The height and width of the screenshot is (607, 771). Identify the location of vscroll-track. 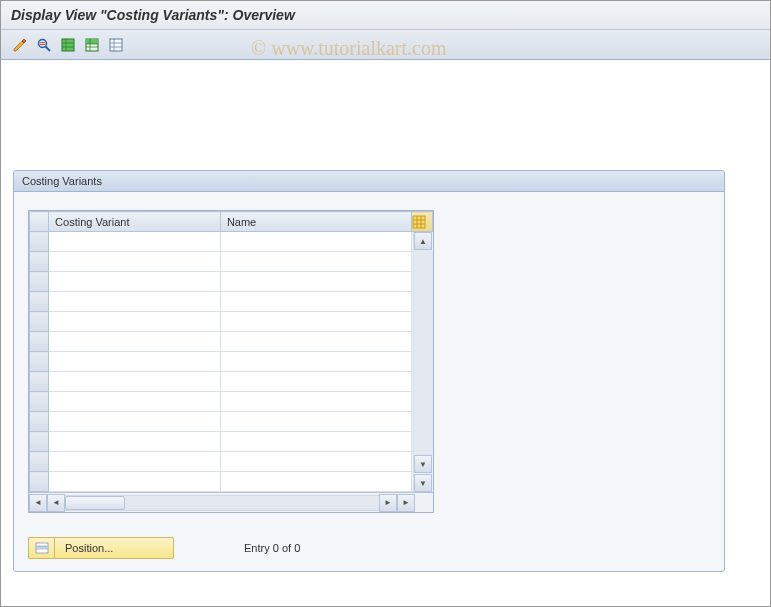
(424, 352).